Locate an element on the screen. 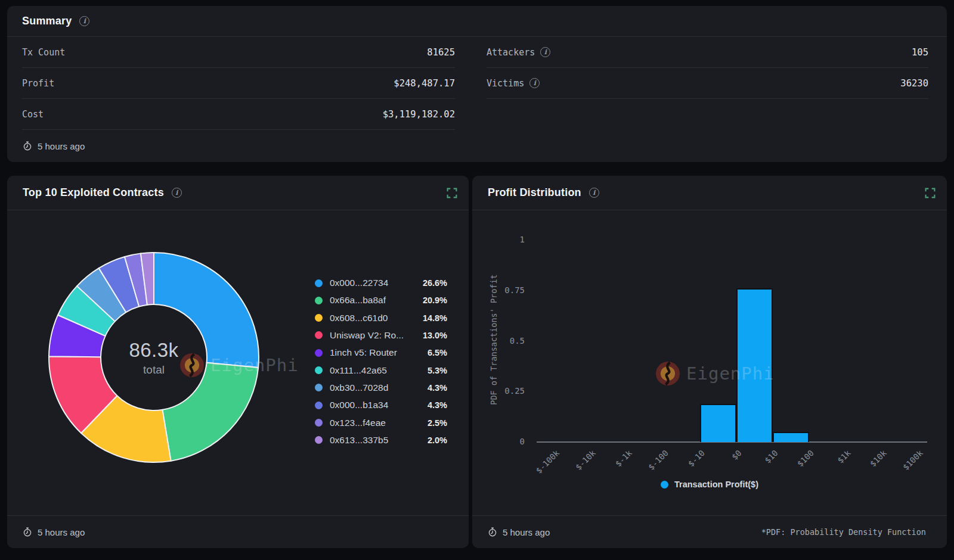 The height and width of the screenshot is (560, 954). summary-header: Summary i is located at coordinates (477, 21).